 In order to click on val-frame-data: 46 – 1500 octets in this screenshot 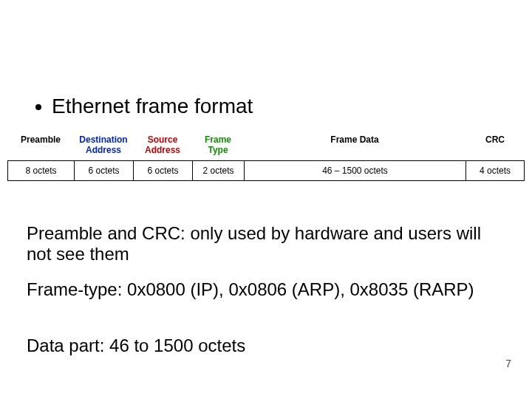, I will do `click(355, 171)`.